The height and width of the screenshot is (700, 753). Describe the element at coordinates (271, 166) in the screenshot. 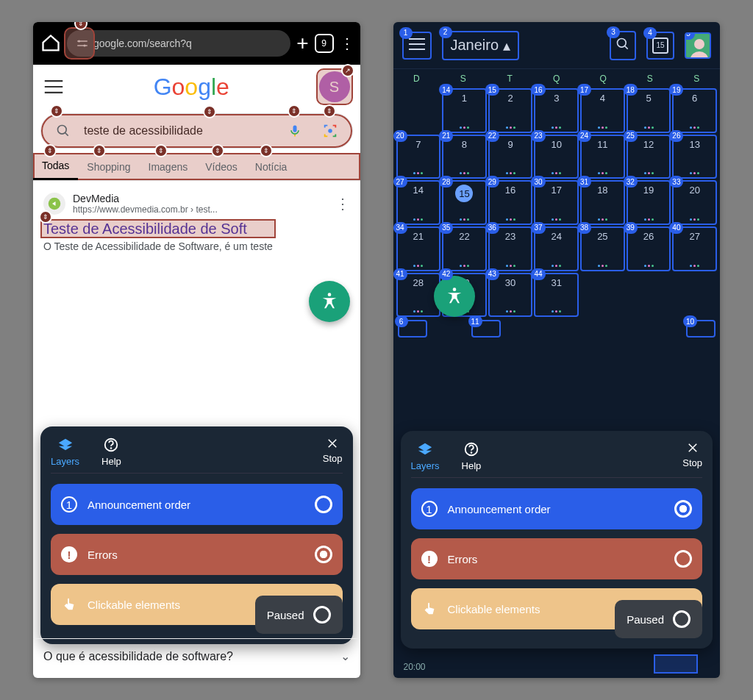

I see `tab-news: ⇕ Notícia` at that location.